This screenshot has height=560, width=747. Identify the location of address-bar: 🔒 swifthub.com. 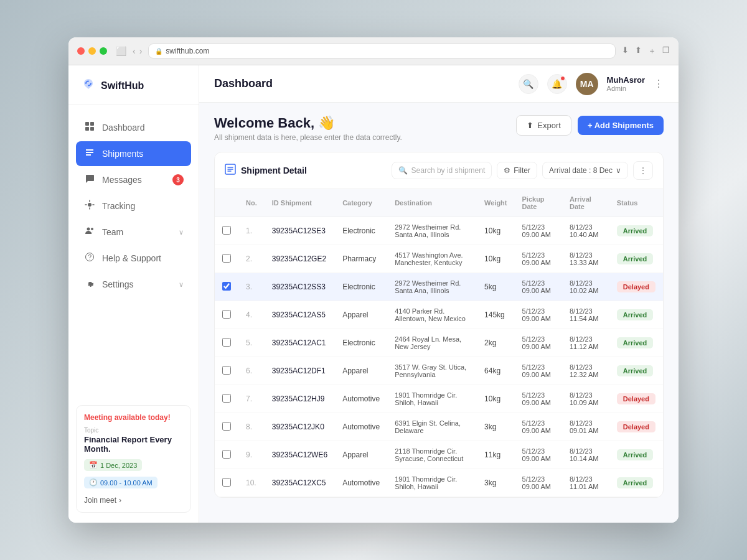
(382, 51).